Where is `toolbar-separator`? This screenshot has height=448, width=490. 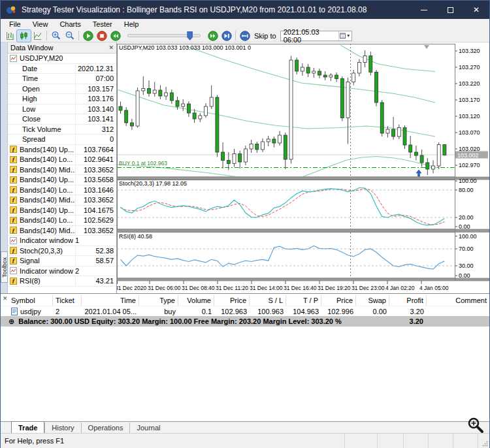 toolbar-separator is located at coordinates (47, 35).